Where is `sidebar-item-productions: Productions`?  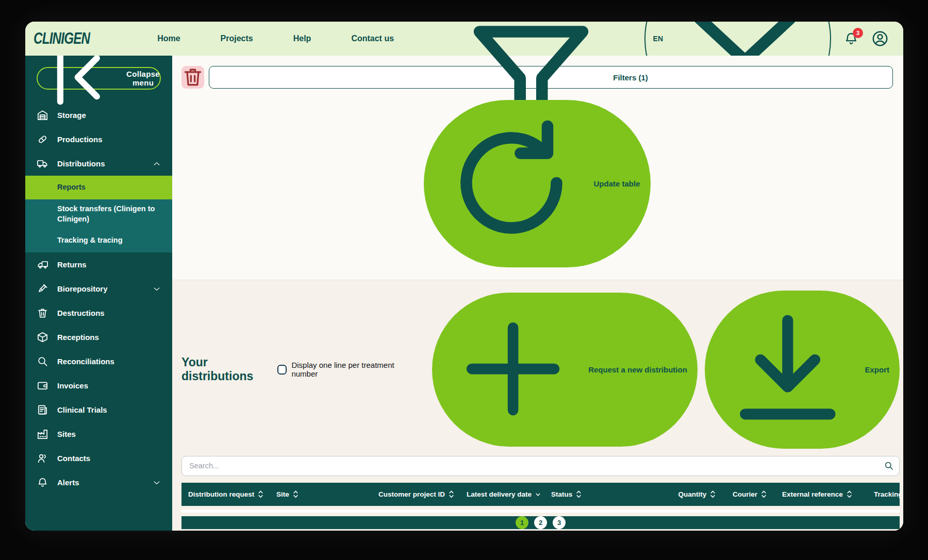
sidebar-item-productions: Productions is located at coordinates (99, 139).